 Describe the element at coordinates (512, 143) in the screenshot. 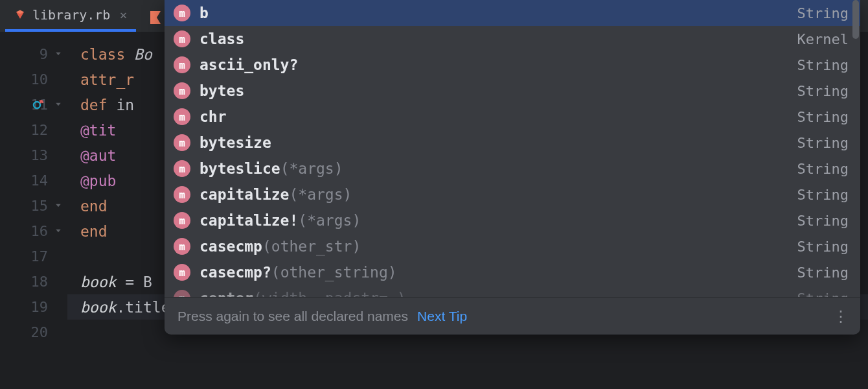

I see `completion-item: mbytesizeString` at that location.